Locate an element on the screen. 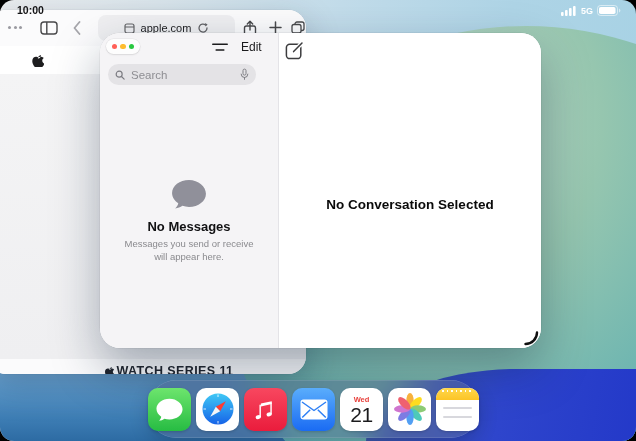 The width and height of the screenshot is (636, 441). dock-calendar-icon: Wed 21 is located at coordinates (362, 410).